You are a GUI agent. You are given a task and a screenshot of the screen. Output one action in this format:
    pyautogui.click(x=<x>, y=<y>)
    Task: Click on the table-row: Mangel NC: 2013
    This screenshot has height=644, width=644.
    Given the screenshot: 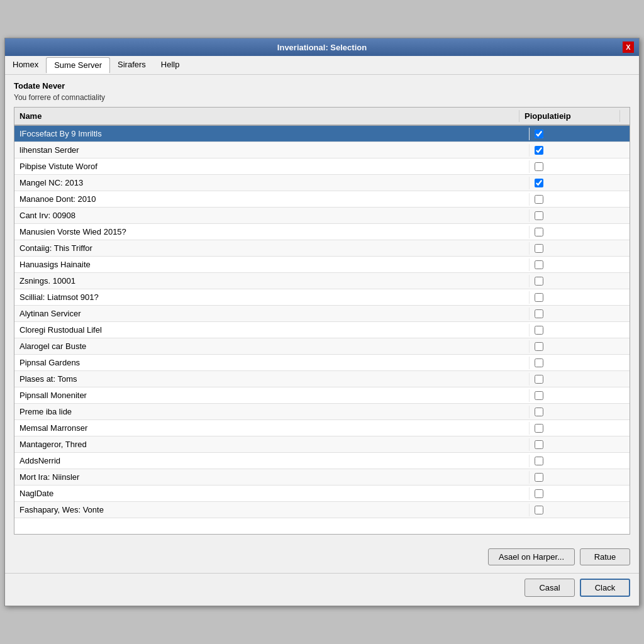 What is the action you would take?
    pyautogui.click(x=322, y=183)
    